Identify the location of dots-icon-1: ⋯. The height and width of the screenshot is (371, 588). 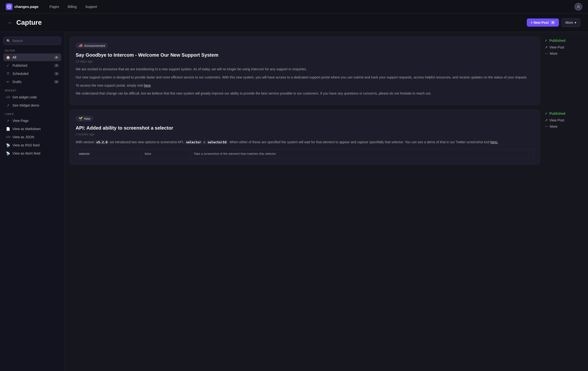
(546, 54).